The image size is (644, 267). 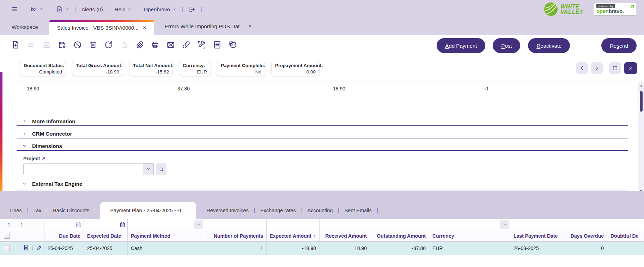 I want to click on row-cell-currency: EUR, so click(x=470, y=248).